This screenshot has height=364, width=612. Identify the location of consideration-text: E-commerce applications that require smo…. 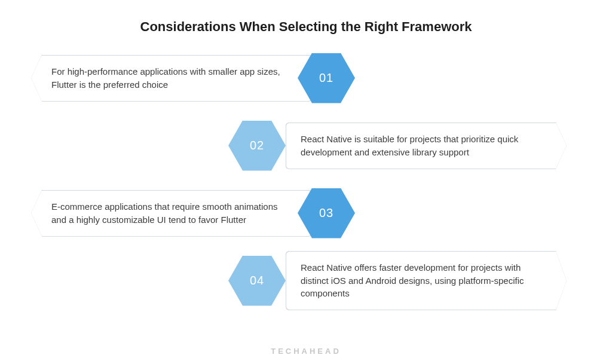
(172, 213).